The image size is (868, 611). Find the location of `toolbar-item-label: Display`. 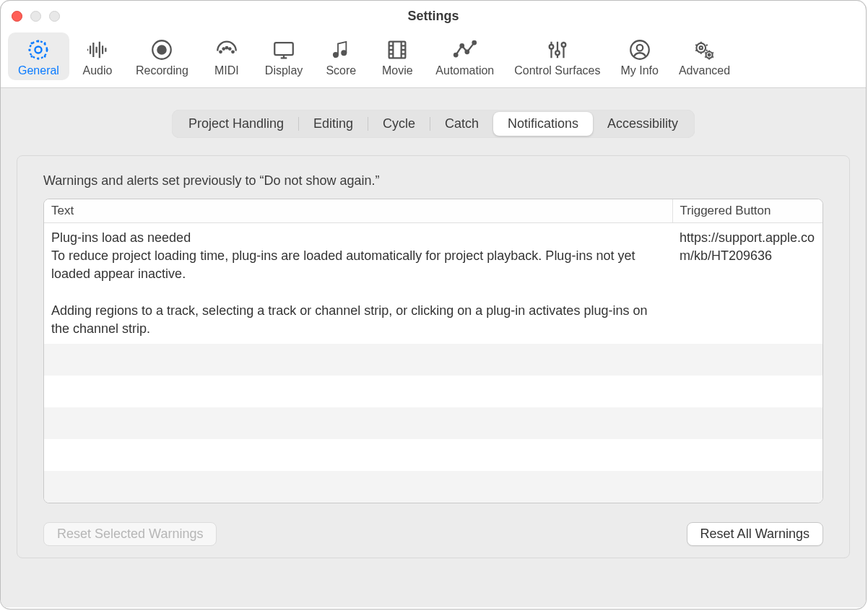

toolbar-item-label: Display is located at coordinates (284, 71).